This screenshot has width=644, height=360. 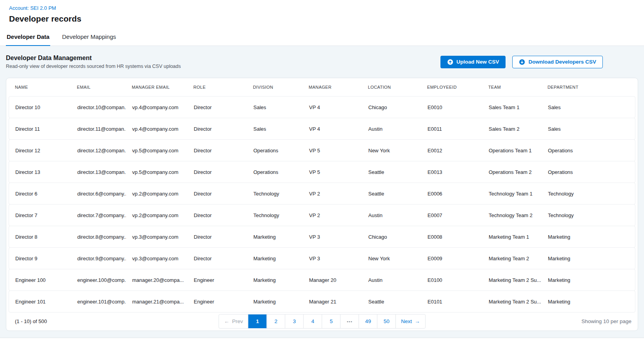 I want to click on cell-team: Marketing Team 2 Su..., so click(x=512, y=280).